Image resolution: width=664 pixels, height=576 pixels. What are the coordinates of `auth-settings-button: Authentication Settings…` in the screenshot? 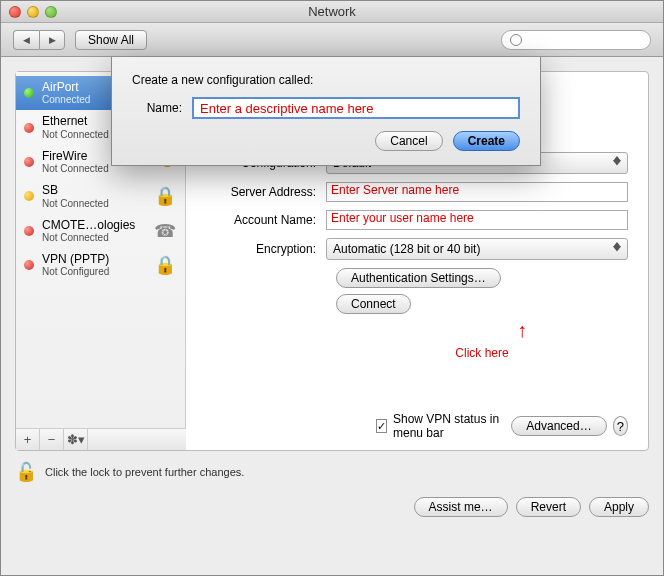 It's located at (418, 278).